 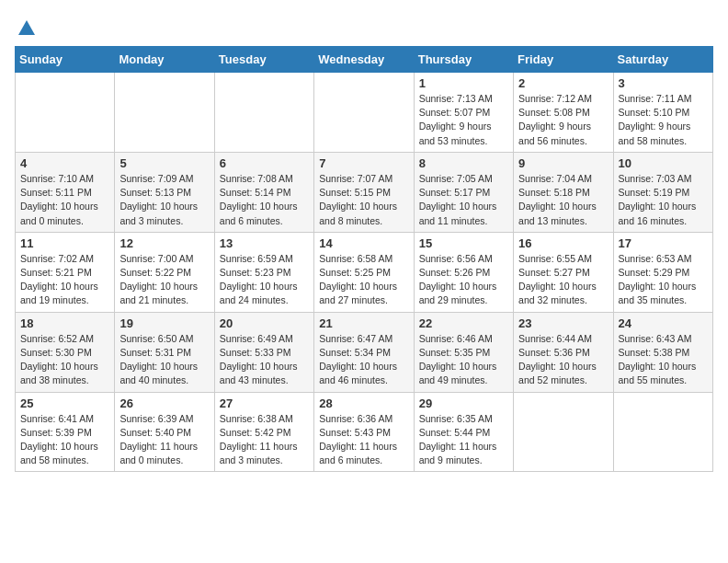 What do you see at coordinates (463, 440) in the screenshot?
I see `day-info: Sunrise: 6:35 AMSunset: 5:44 PMDaylight:…` at bounding box center [463, 440].